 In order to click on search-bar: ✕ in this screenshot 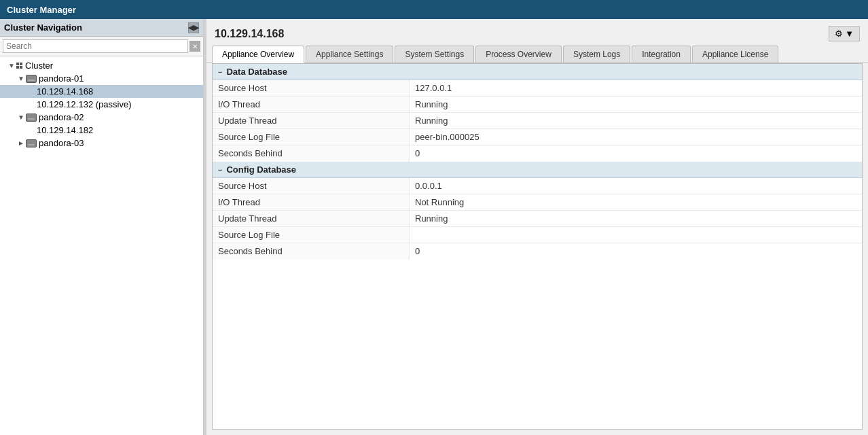, I will do `click(102, 46)`.